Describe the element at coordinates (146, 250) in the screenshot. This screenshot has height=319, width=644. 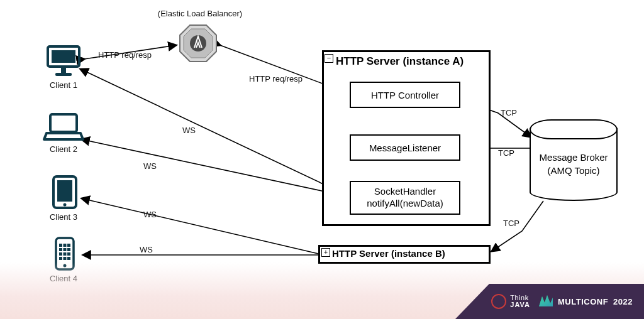
I see `edge-label-ws4: WS` at that location.